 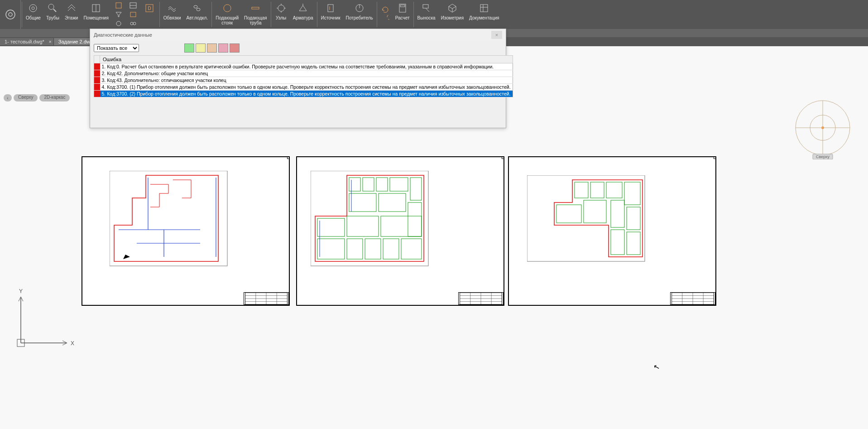 What do you see at coordinates (96, 14) in the screenshot?
I see `rooms-button: Помещения` at bounding box center [96, 14].